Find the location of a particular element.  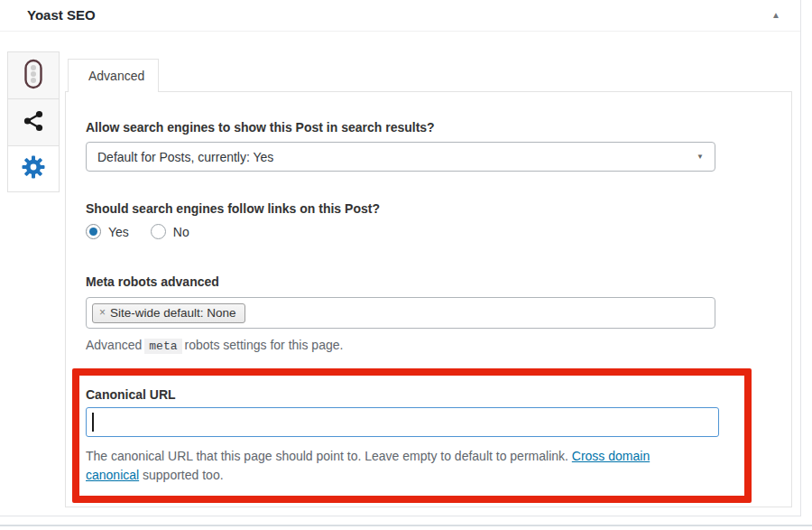

canonical-help-before: The canonical URL that this page should … is located at coordinates (328, 456).